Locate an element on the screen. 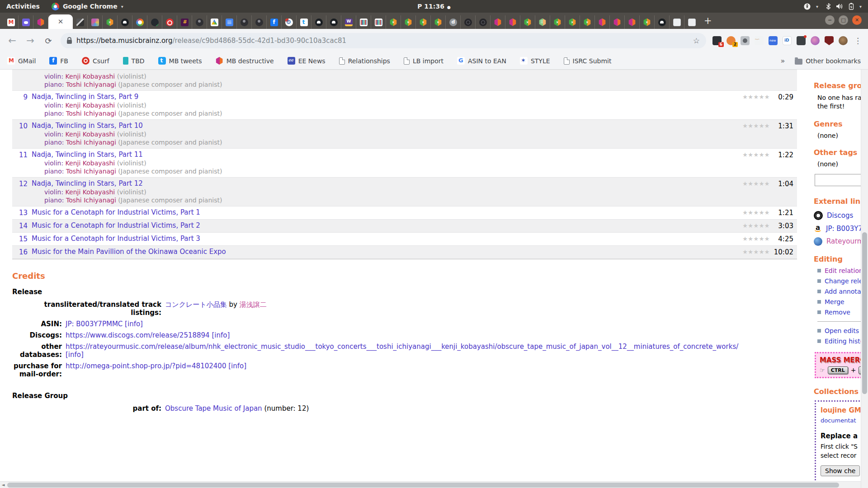 The image size is (868, 488). window-maximize-button: □ is located at coordinates (844, 20).